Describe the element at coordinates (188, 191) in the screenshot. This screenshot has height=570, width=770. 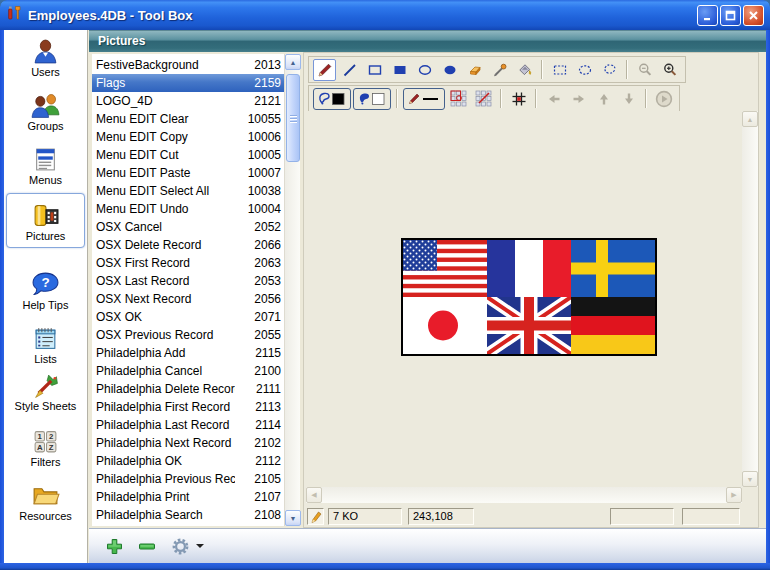
I see `list-item: Menu EDIT Select All 10038` at that location.